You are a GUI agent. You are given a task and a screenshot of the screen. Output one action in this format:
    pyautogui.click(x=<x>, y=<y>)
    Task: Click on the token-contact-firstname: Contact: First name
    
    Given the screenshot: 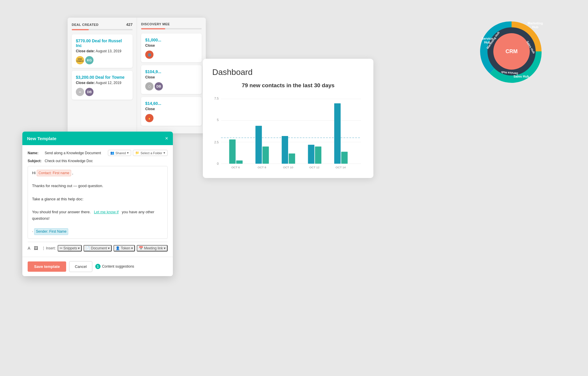 What is the action you would take?
    pyautogui.click(x=54, y=173)
    